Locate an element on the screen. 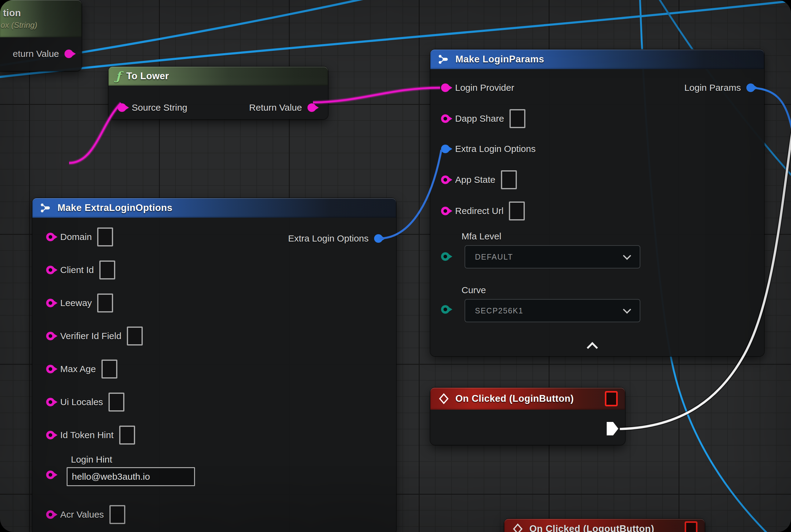 This screenshot has width=791, height=532. input-pin-ui-locales is located at coordinates (50, 402).